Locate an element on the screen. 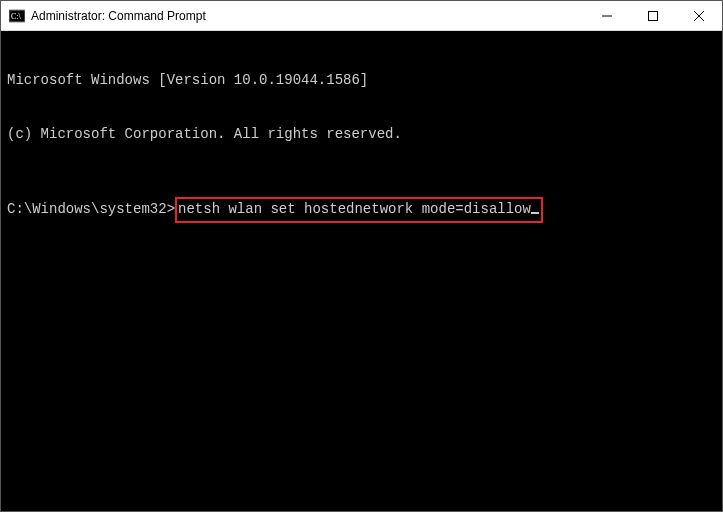 Image resolution: width=723 pixels, height=512 pixels. svg-text: C:\ is located at coordinates (16, 16).